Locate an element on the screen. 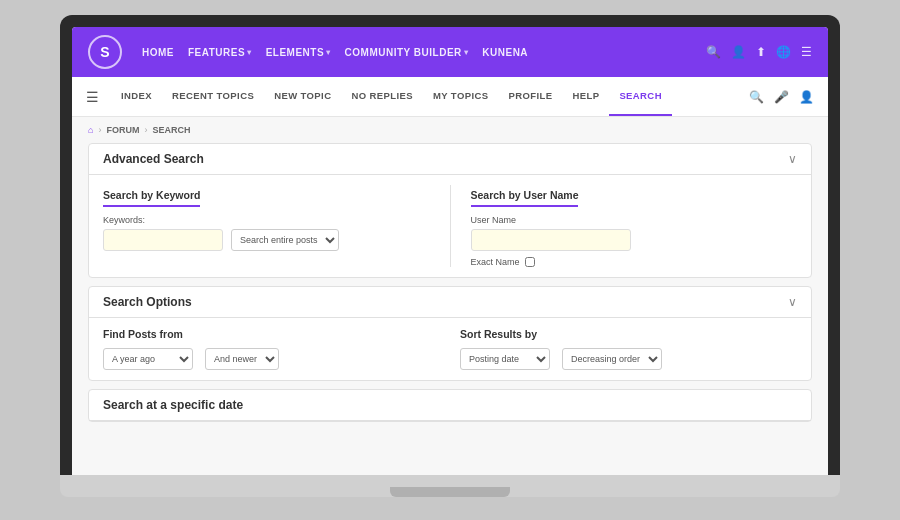  advanced-search-chevron: ∨ is located at coordinates (792, 159).